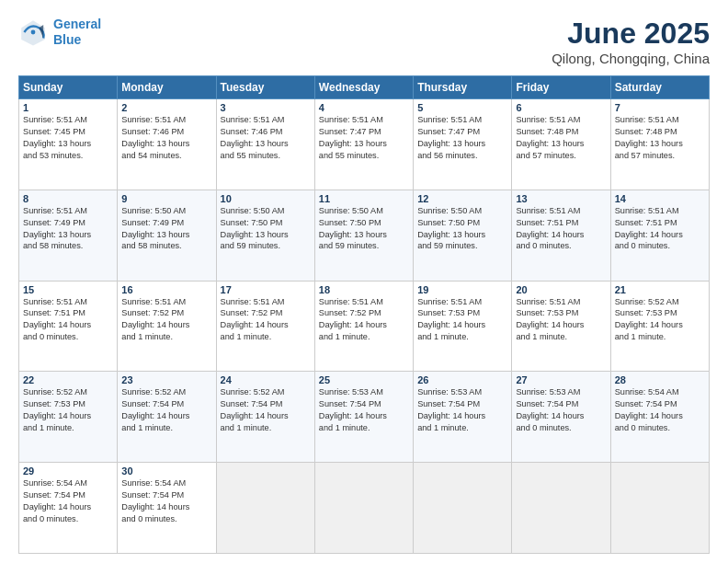  I want to click on day-info: Sunrise: 5:52 AMSunset: 7:53 PMDaylight:…, so click(660, 320).